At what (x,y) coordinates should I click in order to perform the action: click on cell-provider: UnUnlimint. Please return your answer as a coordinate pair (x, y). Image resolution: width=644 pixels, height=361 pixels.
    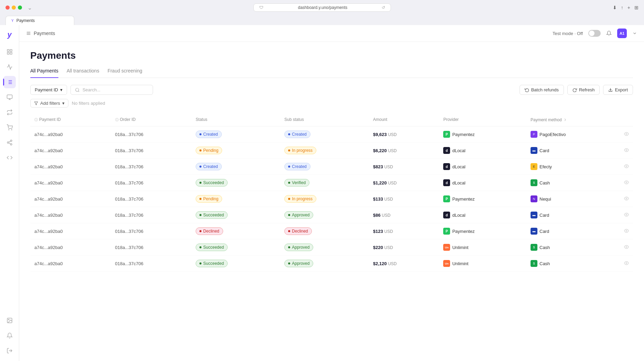
    Looking at the image, I should click on (483, 247).